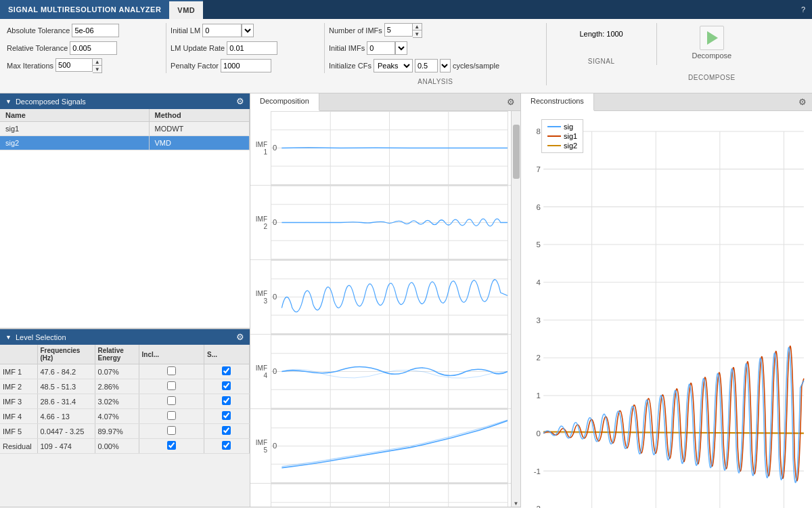 This screenshot has width=812, height=508. What do you see at coordinates (85, 9) in the screenshot?
I see `app-title-tab: SIGNAL MULTIRESOLUTION ANALYZER` at bounding box center [85, 9].